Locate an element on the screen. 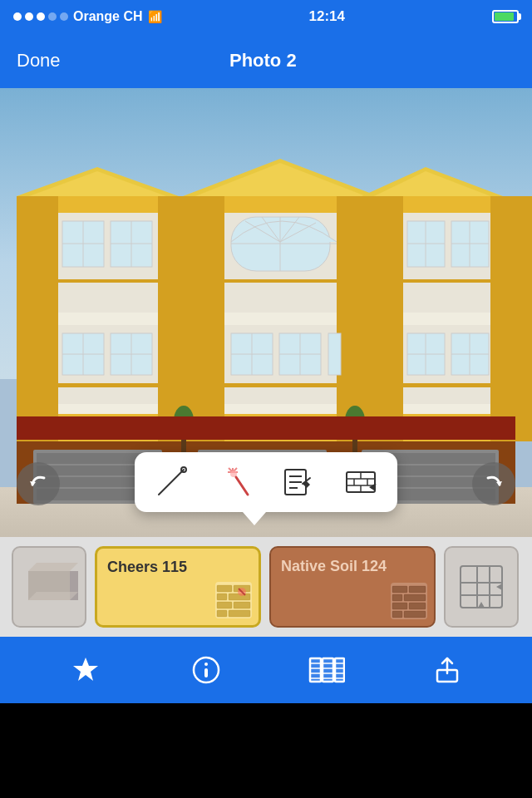  native-soil-label: Native Soil 124 is located at coordinates (334, 567).